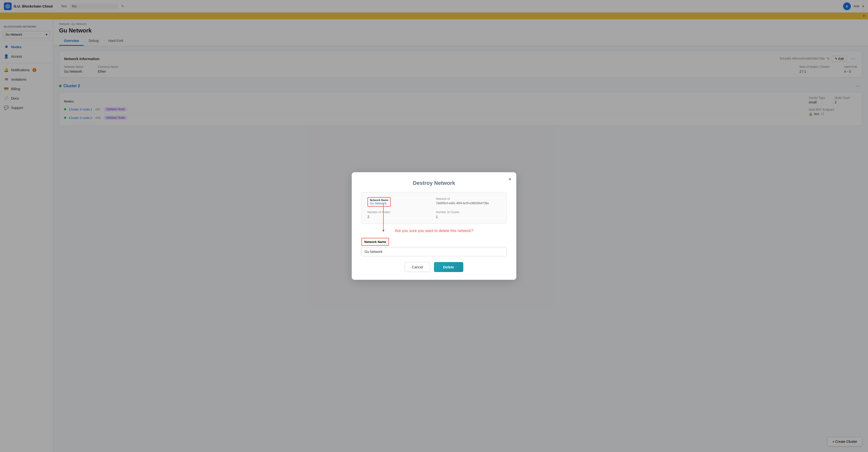  Describe the element at coordinates (434, 247) in the screenshot. I see `modal-input-section: Network Name` at that location.